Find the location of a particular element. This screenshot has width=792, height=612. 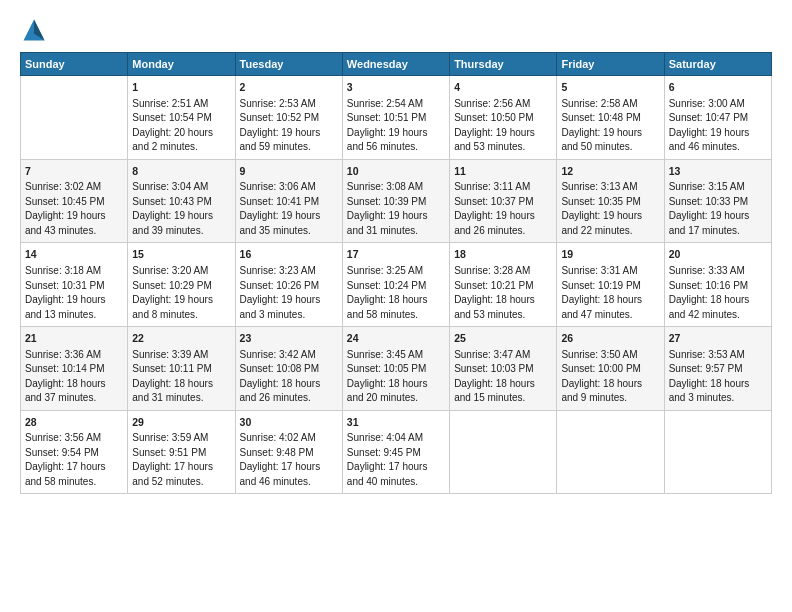

calendar-cell: 22Sunrise: 3:39 AMSunset: 10:11 PMDaylig… is located at coordinates (182, 369).